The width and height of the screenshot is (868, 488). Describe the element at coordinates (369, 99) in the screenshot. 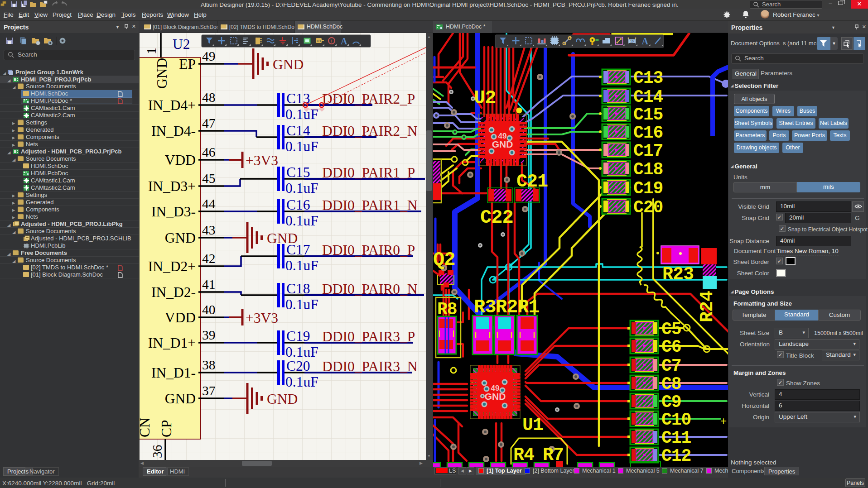

I see `svg-text: DDI0_PAIR2_P` at that location.